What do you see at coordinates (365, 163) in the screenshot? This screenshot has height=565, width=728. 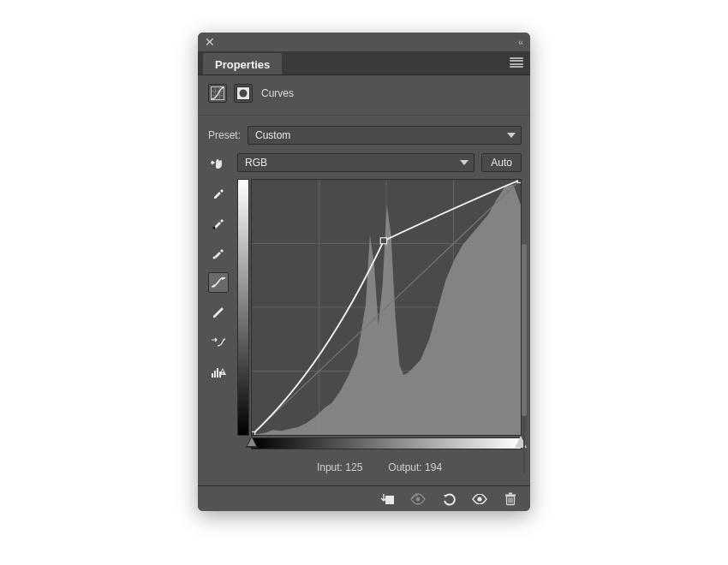 I see `channel-row: RGB Auto` at bounding box center [365, 163].